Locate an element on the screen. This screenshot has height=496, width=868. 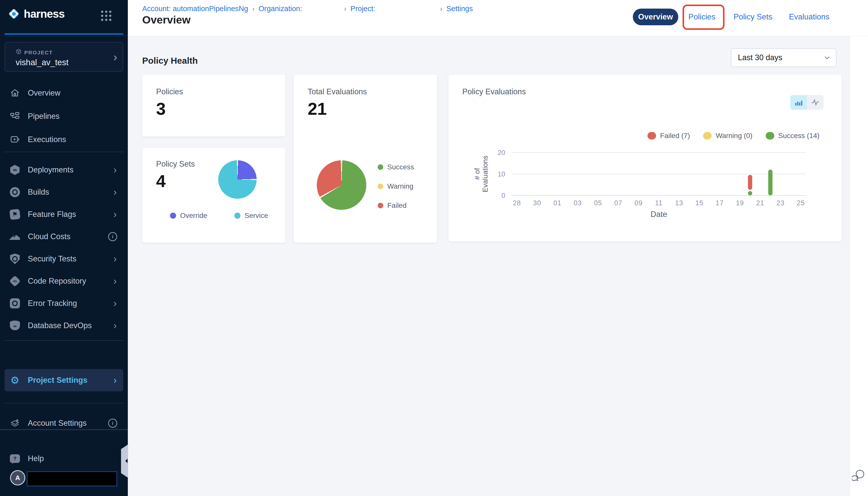
x-tick-label: 30 is located at coordinates (537, 203).